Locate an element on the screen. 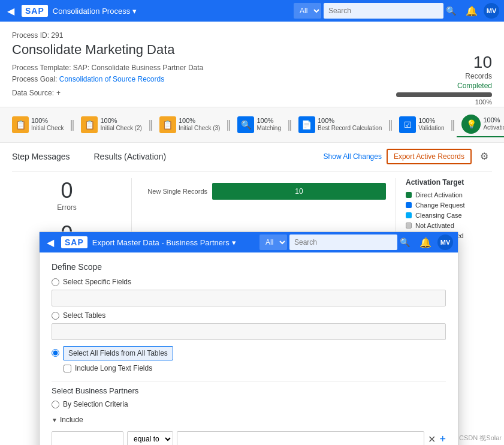 The height and width of the screenshot is (445, 504). modal-sap-logo: SAP is located at coordinates (74, 242).